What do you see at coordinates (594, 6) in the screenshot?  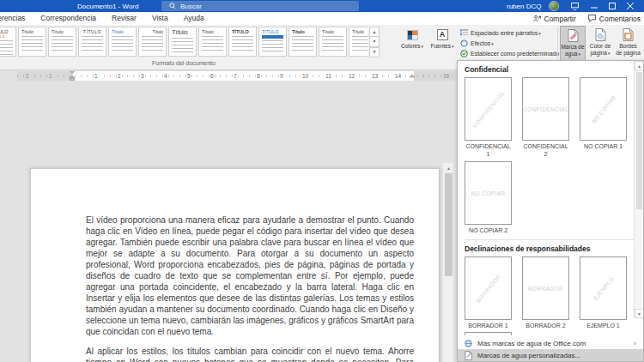 I see `minimize-button` at bounding box center [594, 6].